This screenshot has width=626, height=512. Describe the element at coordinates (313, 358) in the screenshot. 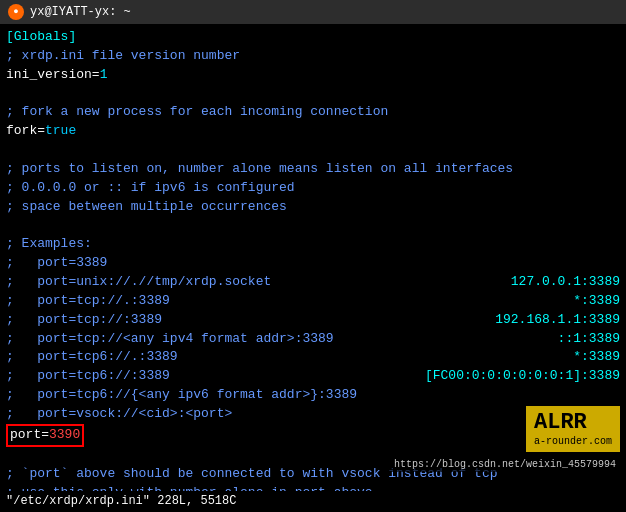

I see `line-ex-tcp6-dot: ; port=tcp6://.:3389*:3389` at that location.